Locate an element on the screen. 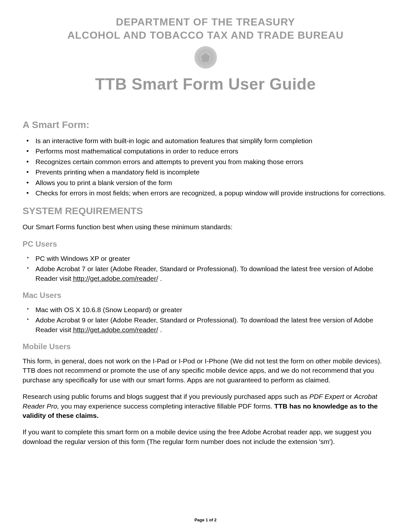 This screenshot has width=411, height=532. list-item: Is an interactive form with built-in log… is located at coordinates (206, 141).